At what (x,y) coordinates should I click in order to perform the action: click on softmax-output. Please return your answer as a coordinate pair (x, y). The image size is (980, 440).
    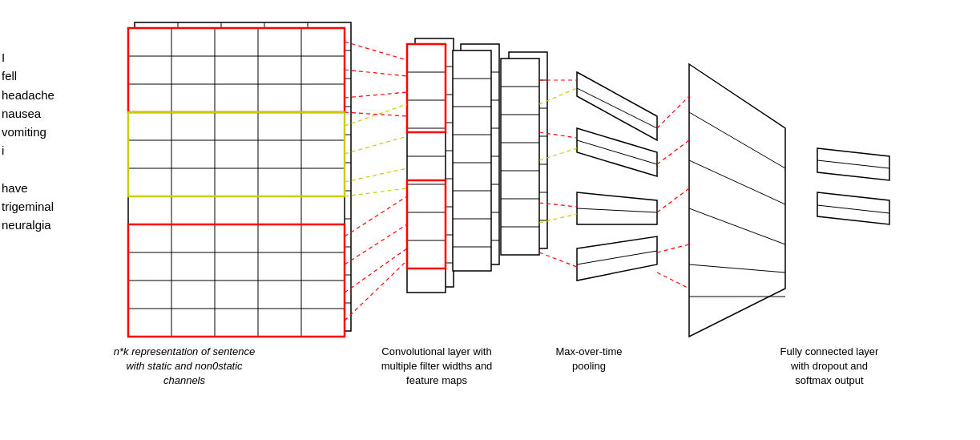
    Looking at the image, I should click on (853, 186).